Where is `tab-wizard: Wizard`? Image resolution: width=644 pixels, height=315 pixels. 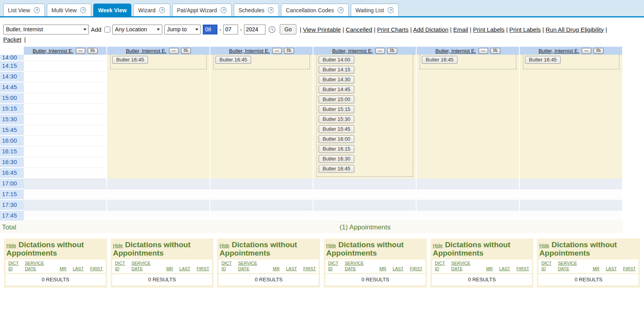
tab-wizard: Wizard is located at coordinates (152, 10).